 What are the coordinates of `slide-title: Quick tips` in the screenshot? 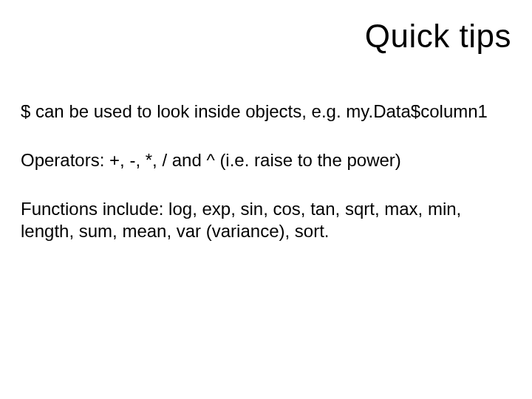 It's located at (266, 36).